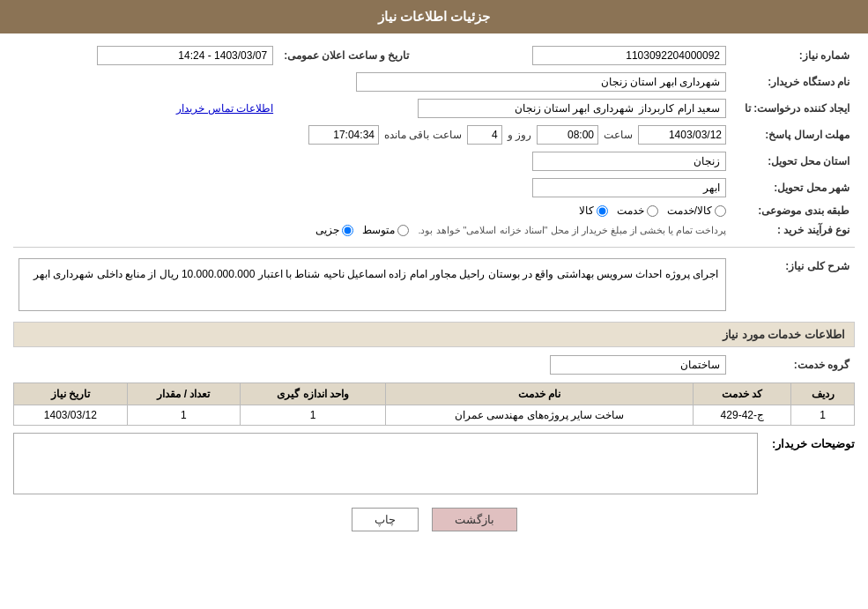  I want to click on description-box: اجرای پروژه احداث سرویس بهداشتی واقع در …, so click(372, 285).